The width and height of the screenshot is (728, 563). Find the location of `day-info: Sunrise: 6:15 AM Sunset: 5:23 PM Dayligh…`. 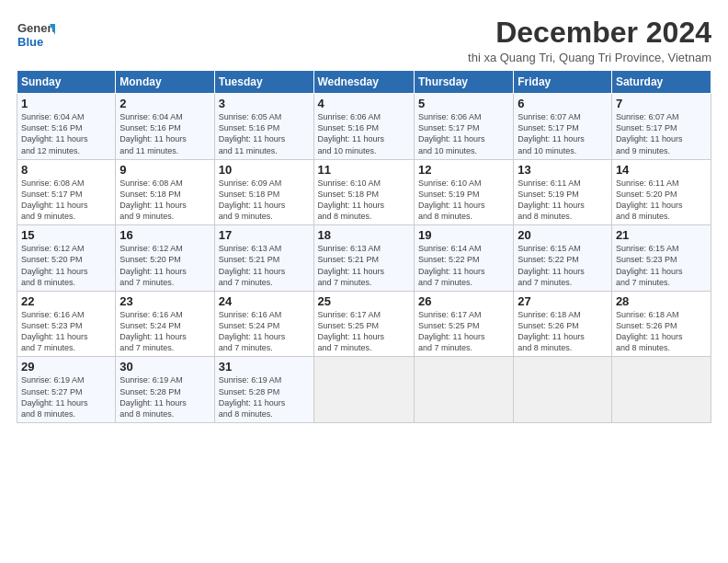

day-info: Sunrise: 6:15 AM Sunset: 5:23 PM Dayligh… is located at coordinates (662, 265).